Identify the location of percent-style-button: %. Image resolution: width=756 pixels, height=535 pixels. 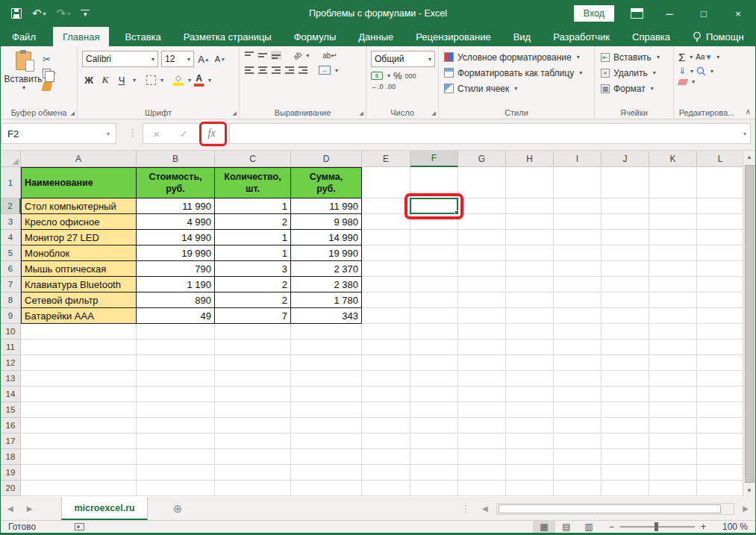
(398, 76).